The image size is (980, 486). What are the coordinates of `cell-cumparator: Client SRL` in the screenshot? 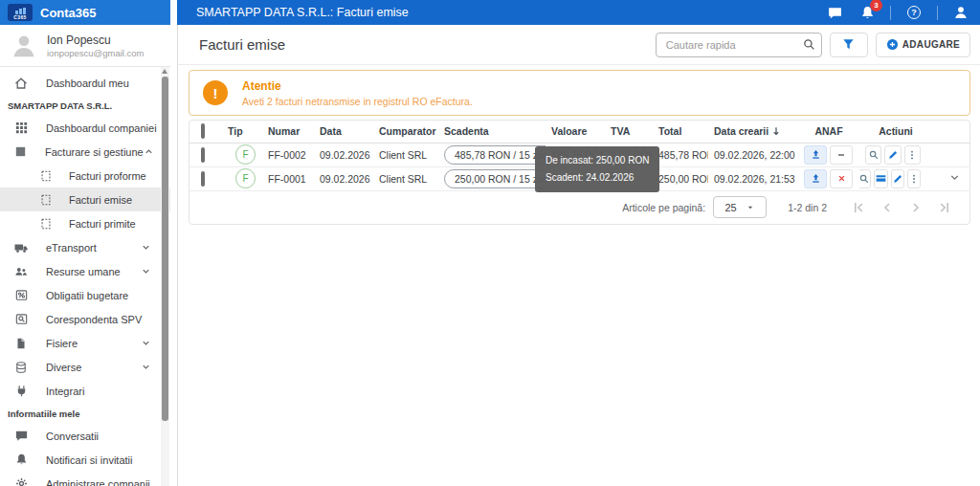 It's located at (406, 155).